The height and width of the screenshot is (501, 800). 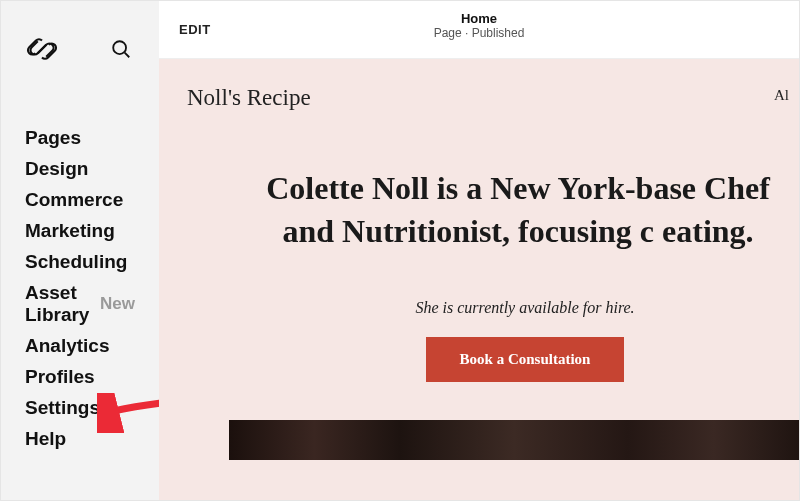 I want to click on sidebar-item-help: Help, so click(x=92, y=439).